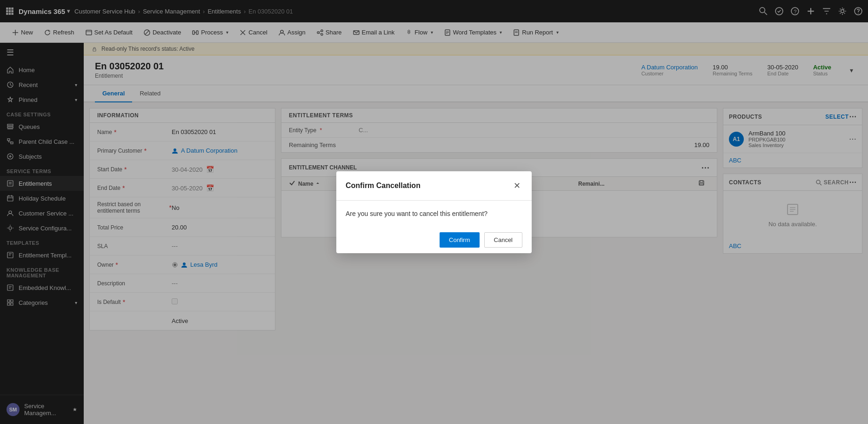 The image size is (868, 424). Describe the element at coordinates (434, 214) in the screenshot. I see `modal-body: Are you sure you want to cancel this ent…` at that location.